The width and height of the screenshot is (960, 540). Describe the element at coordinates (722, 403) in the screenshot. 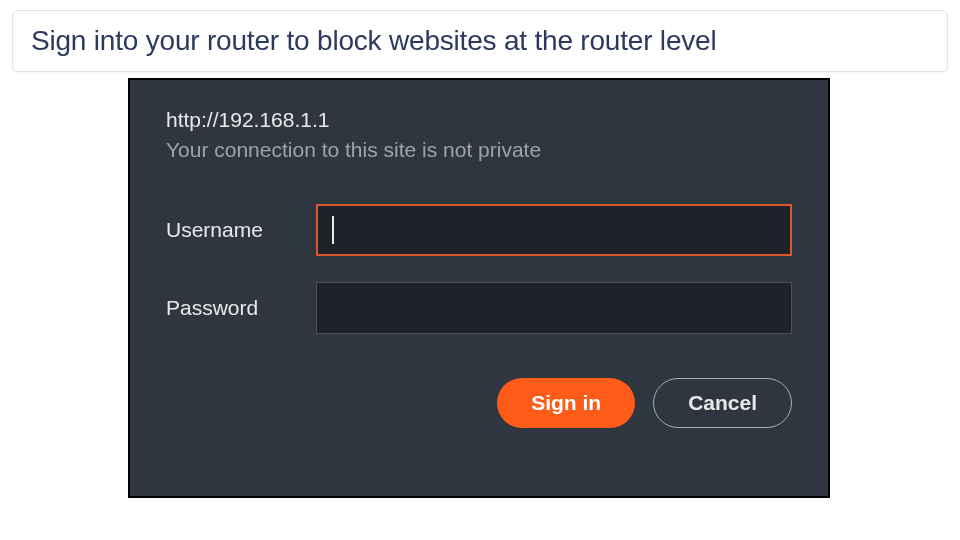

I see `cancel-button: Cancel` at that location.